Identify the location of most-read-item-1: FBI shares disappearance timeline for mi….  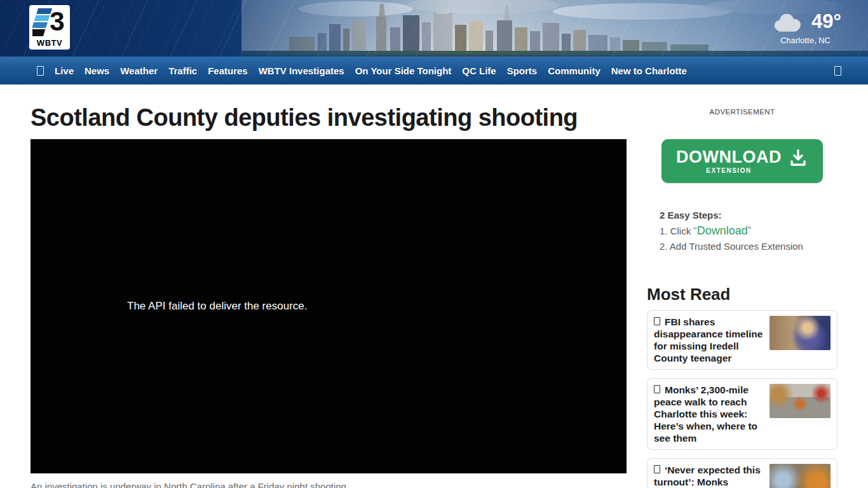
(742, 340).